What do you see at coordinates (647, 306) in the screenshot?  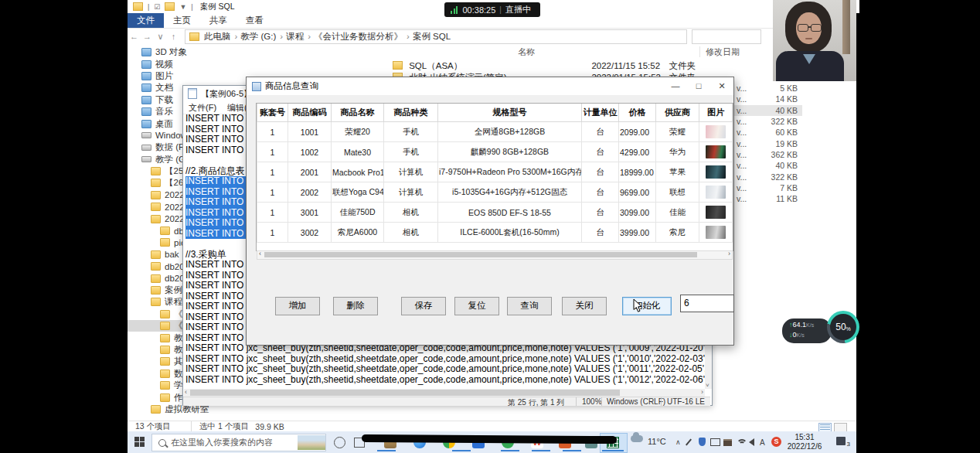 I see `dialog-button: 初始化` at bounding box center [647, 306].